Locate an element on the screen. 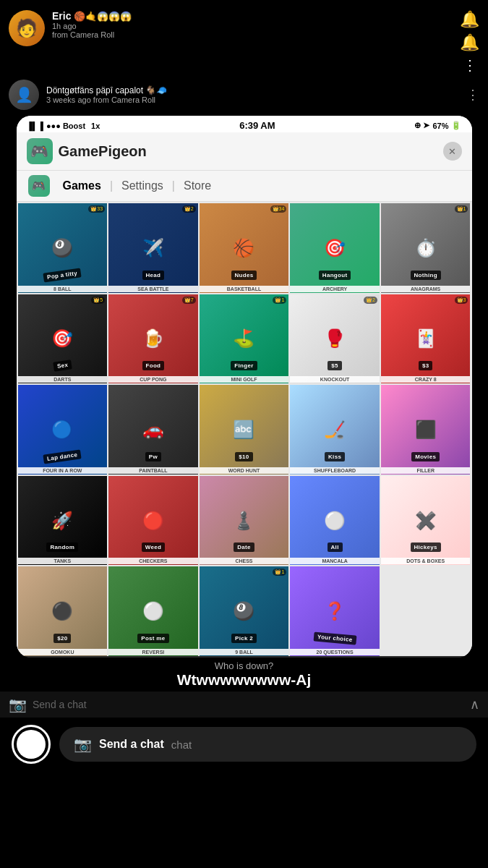 The height and width of the screenshot is (868, 488). game-cell-crazy8: 🃏👑3$3CRAZY 8 is located at coordinates (426, 339).